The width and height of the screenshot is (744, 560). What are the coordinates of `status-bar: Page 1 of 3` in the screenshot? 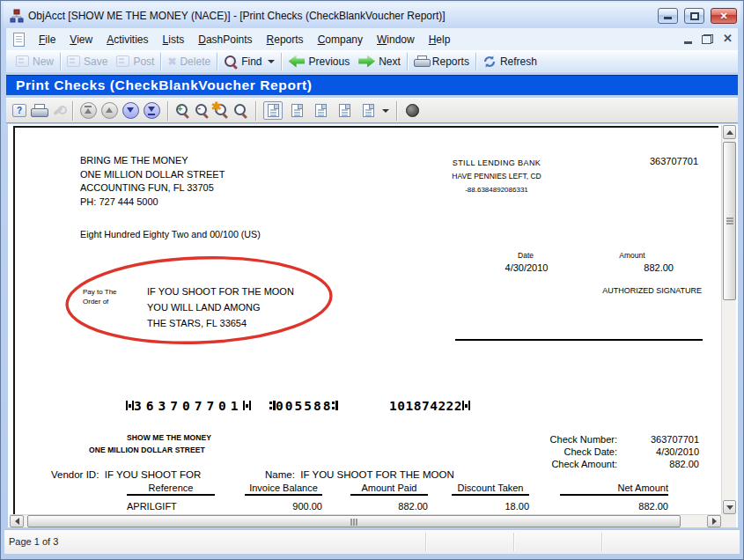 It's located at (372, 542).